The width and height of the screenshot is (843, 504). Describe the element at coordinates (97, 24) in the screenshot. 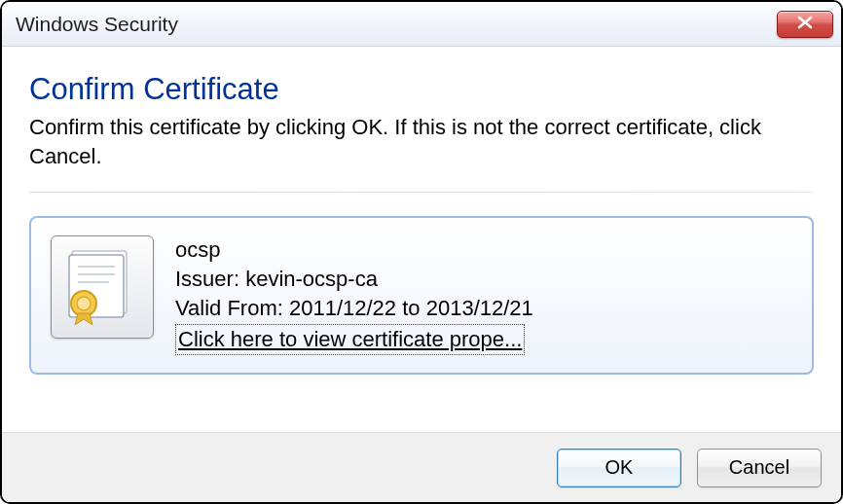

I see `window-title: Windows Security` at that location.